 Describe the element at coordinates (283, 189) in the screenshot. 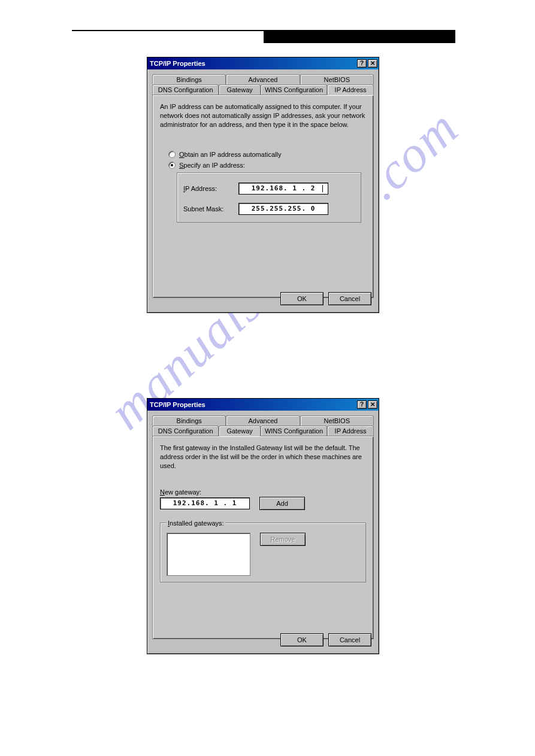

I see `ip-address-input: 192.168. 1 . 2` at that location.